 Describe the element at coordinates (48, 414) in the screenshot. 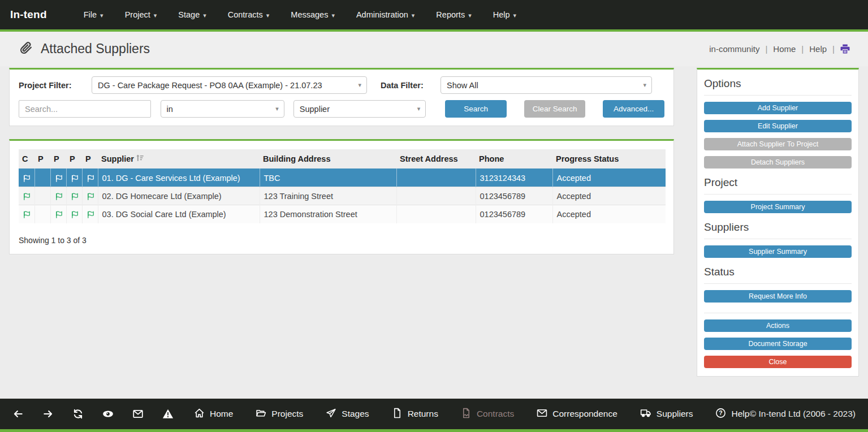

I see `forward-icon` at that location.